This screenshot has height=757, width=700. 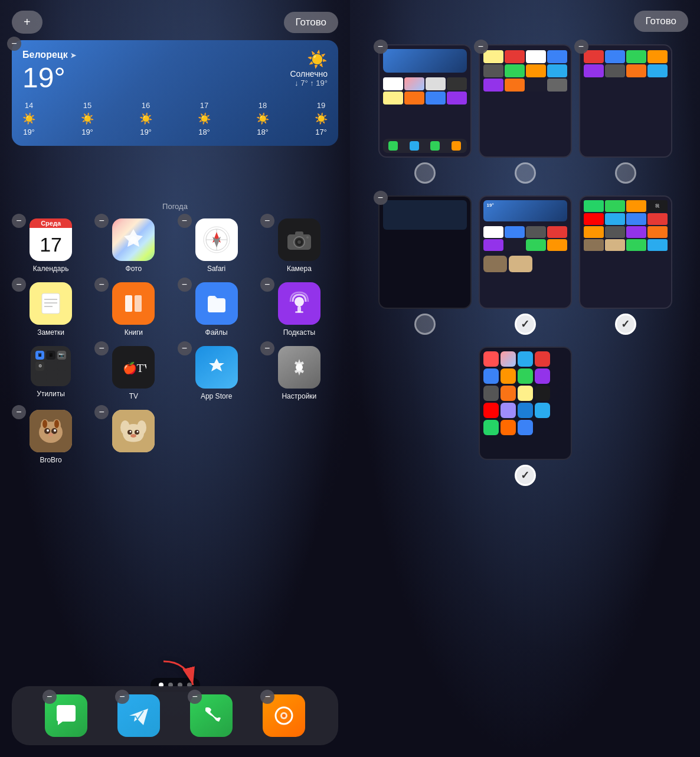 What do you see at coordinates (133, 373) in the screenshot?
I see `app-item-tv: − 🍎TV TV` at bounding box center [133, 373].